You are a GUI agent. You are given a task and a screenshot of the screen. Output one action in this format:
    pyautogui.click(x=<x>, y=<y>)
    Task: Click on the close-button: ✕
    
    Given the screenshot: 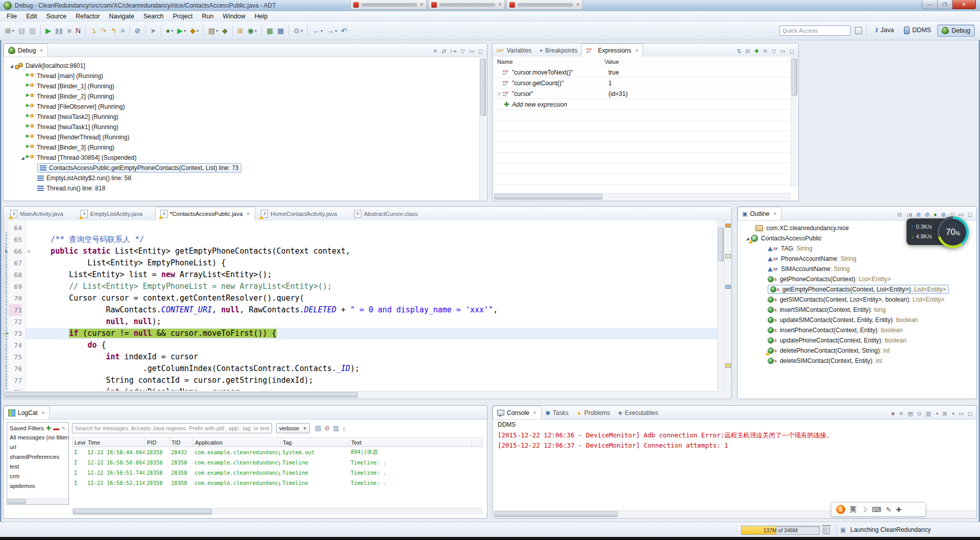 What is the action you would take?
    pyautogui.click(x=964, y=5)
    